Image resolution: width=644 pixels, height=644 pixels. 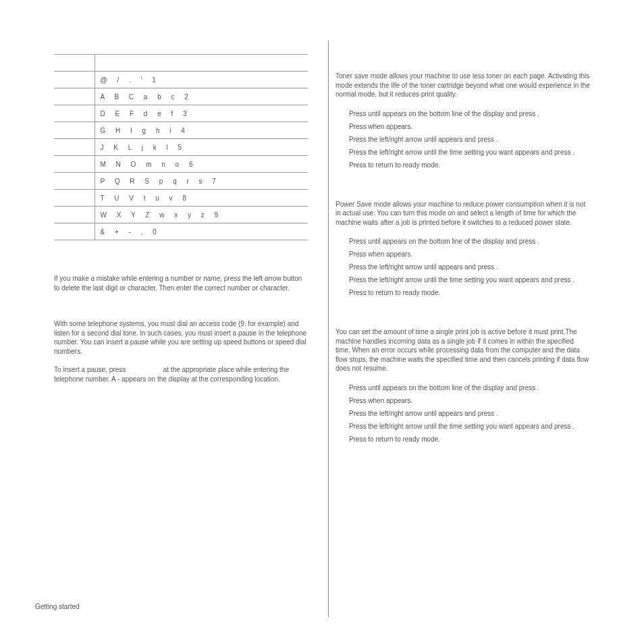 I want to click on table-row: G H I g h i 4, so click(x=181, y=131).